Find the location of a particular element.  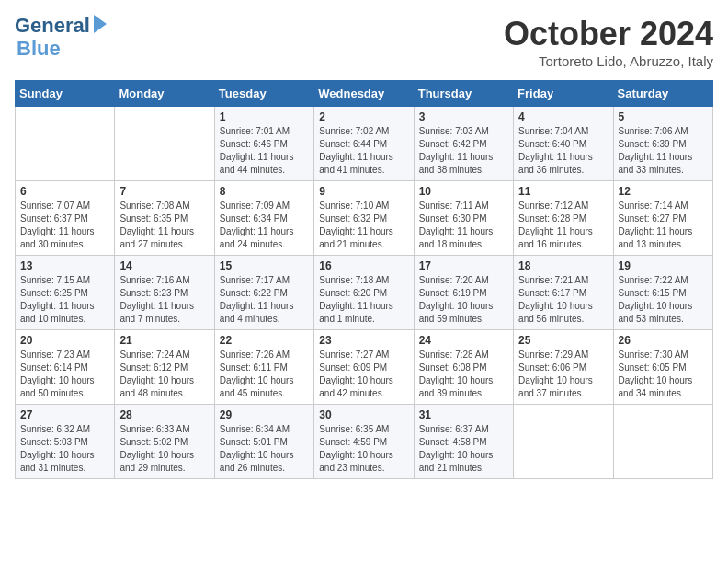

calendar-day-cell: 29Sunrise: 6:34 AM Sunset: 5:01 PM Dayli… is located at coordinates (264, 442).